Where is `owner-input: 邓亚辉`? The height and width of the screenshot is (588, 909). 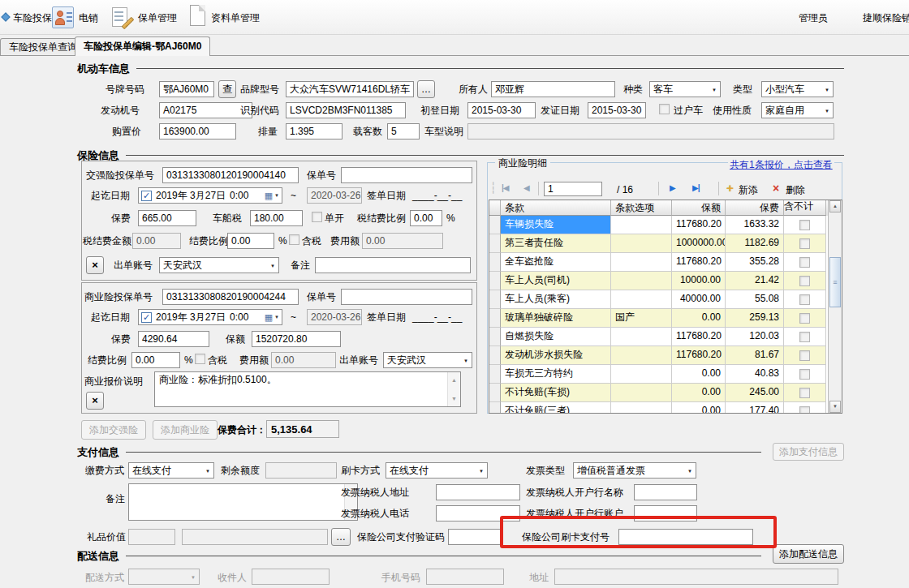 owner-input: 邓亚辉 is located at coordinates (554, 89).